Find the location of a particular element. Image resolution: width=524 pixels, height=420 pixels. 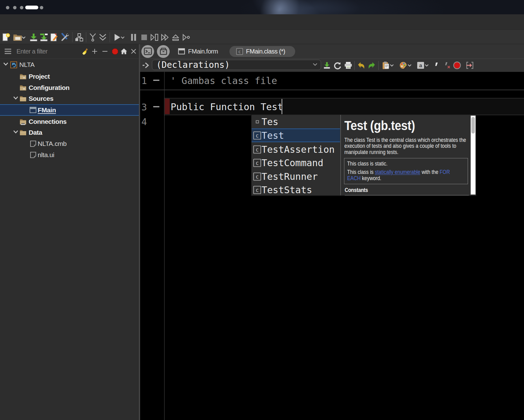

tree-item-project: Project is located at coordinates (69, 77).